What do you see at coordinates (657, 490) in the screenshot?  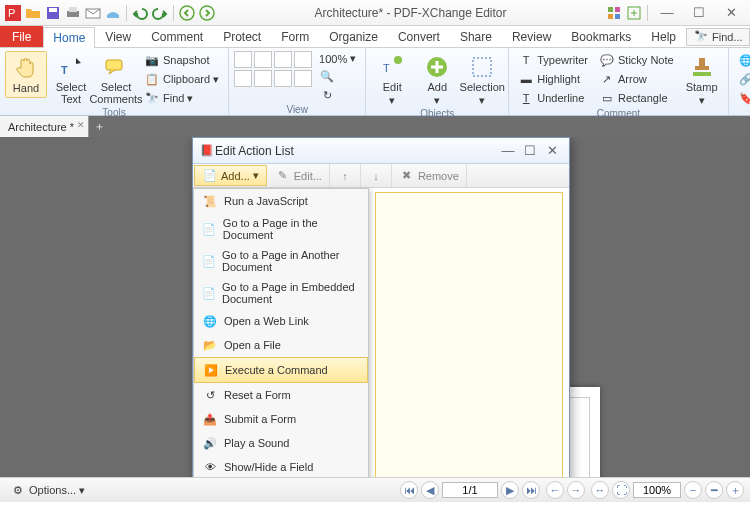 I see `zoom-field` at bounding box center [657, 490].